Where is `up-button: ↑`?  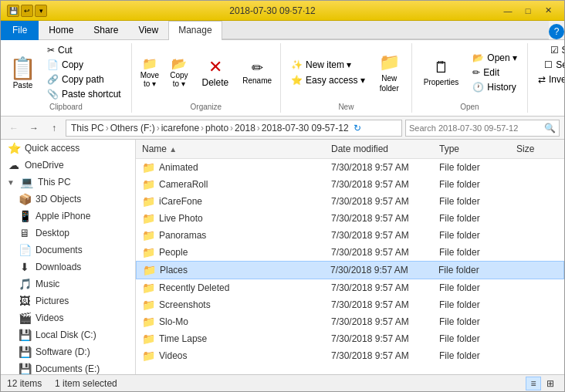 up-button: ↑ is located at coordinates (54, 128).